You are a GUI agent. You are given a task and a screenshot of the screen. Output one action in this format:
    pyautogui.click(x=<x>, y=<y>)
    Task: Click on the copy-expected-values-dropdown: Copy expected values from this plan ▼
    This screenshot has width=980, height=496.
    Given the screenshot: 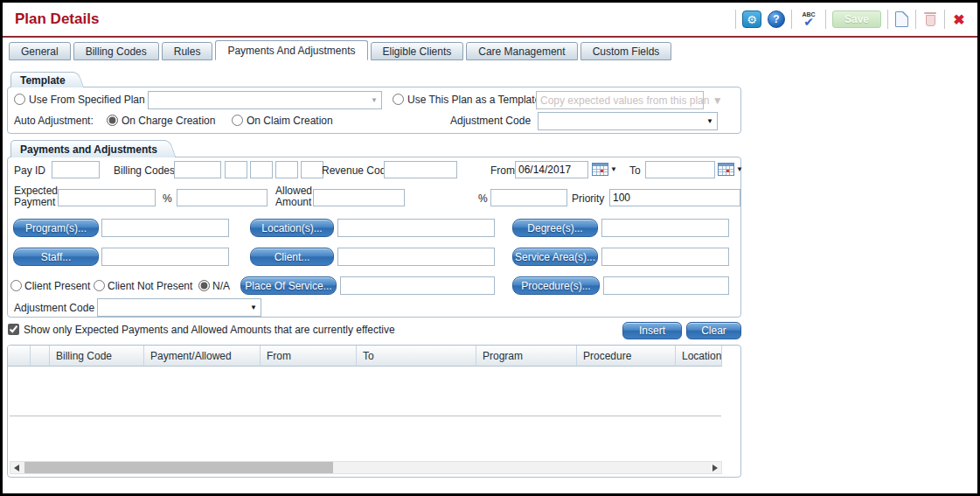 What is the action you would take?
    pyautogui.click(x=620, y=100)
    